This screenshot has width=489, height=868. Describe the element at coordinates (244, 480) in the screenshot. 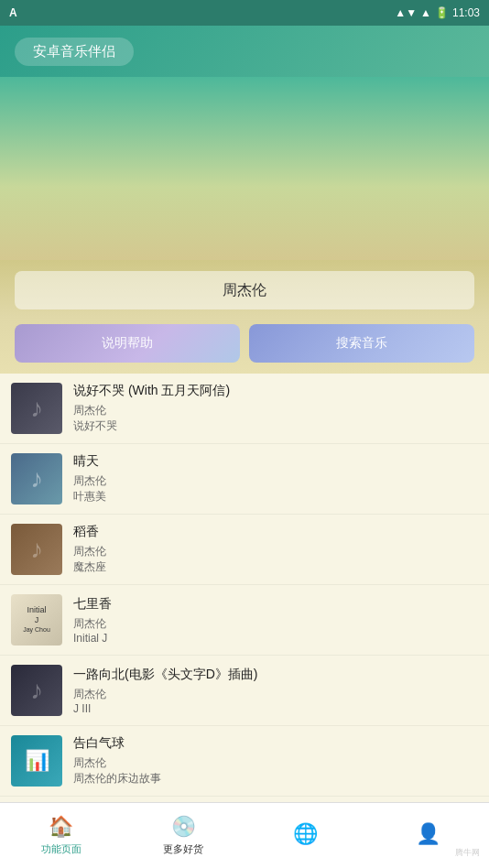

I see `list-item: ♪ 晴天 周杰伦 叶惠美` at that location.